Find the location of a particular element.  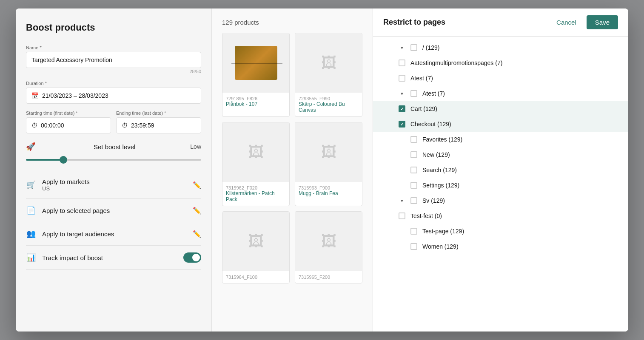

page-label: Aatestingmultipromotionspages (7) is located at coordinates (514, 63).